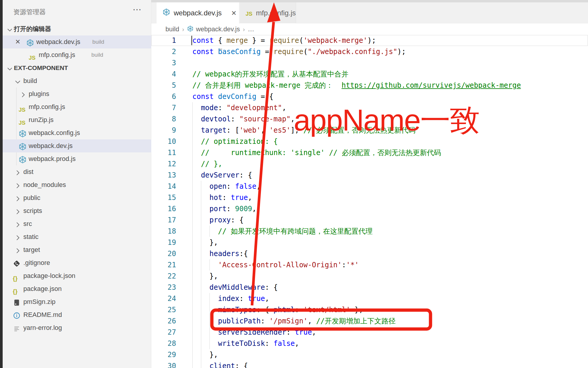 The height and width of the screenshot is (368, 588). I want to click on tree-item-scripts: scripts, so click(77, 211).